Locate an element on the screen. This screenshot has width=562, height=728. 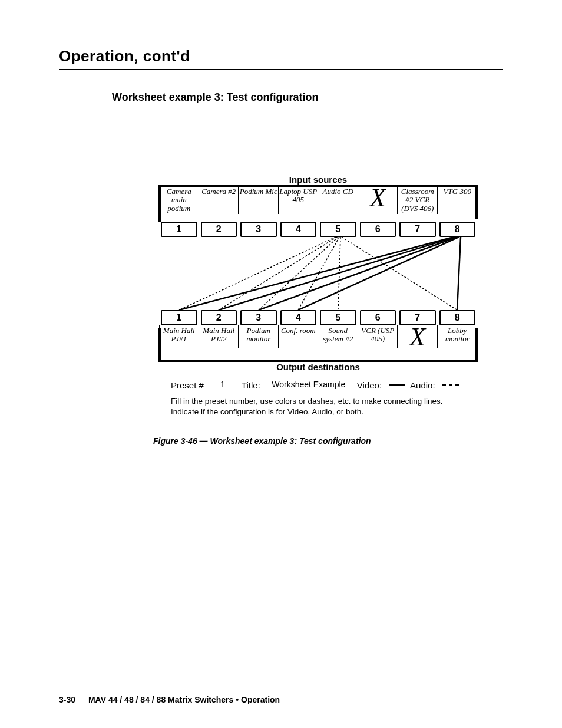
label-text: Podium monitor is located at coordinates (258, 335).